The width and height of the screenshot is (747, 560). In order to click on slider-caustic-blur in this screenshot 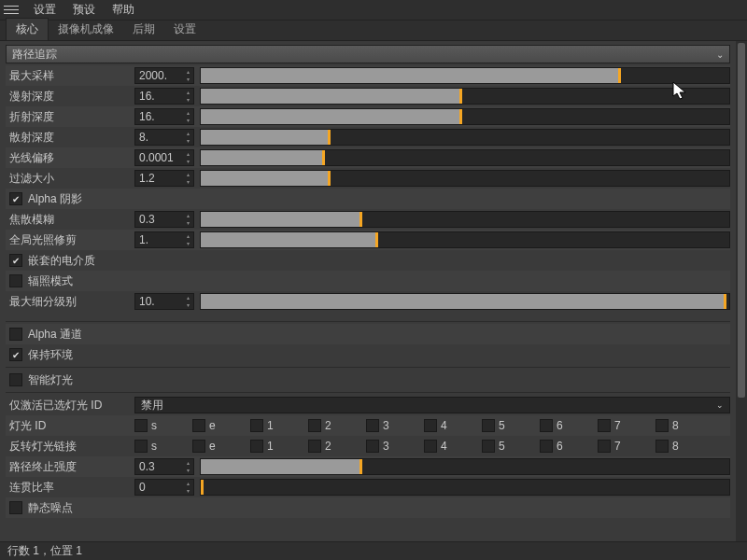, I will do `click(465, 219)`.